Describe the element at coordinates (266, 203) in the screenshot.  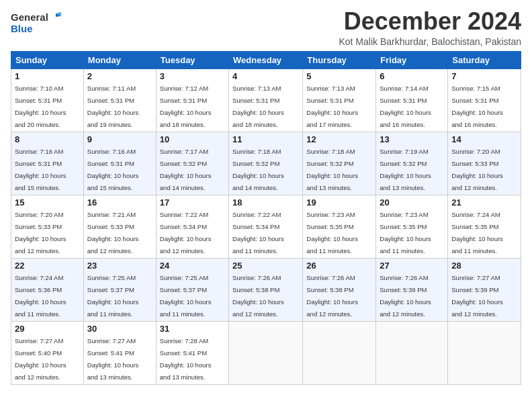
I see `day-number: 18` at that location.